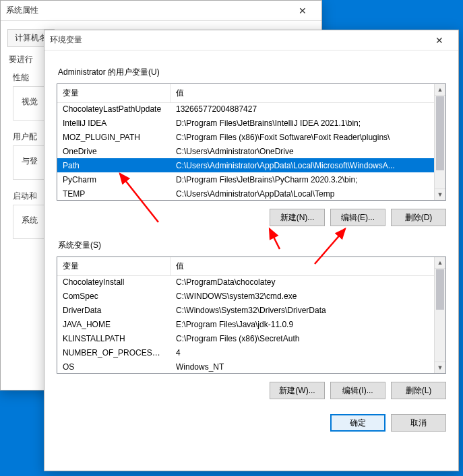  Describe the element at coordinates (114, 194) in the screenshot. I see `cell-variable: TEMP` at that location.